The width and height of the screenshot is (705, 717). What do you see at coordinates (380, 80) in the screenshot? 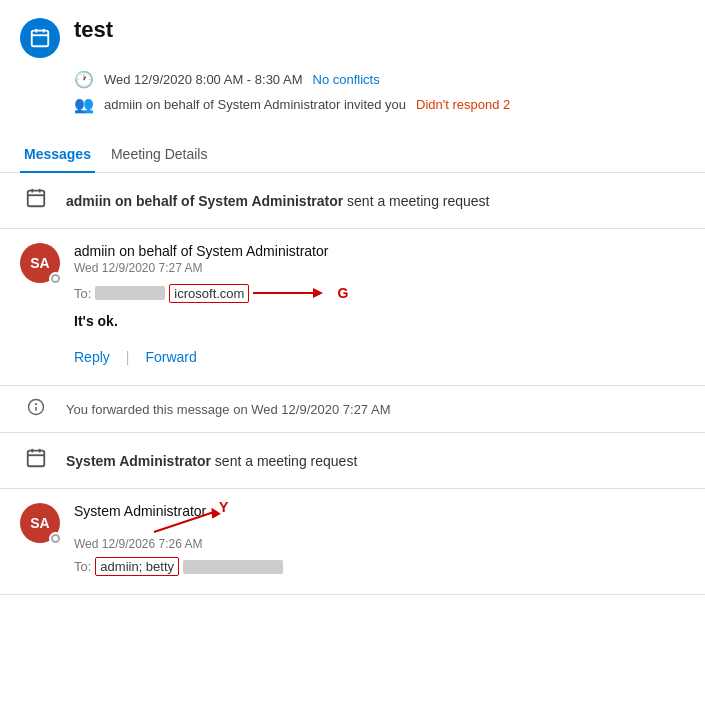
I see `datetime-row: 🕐 Wed 12/9/2020 8:00 AM - 8:30 AM No con…` at bounding box center [380, 80].